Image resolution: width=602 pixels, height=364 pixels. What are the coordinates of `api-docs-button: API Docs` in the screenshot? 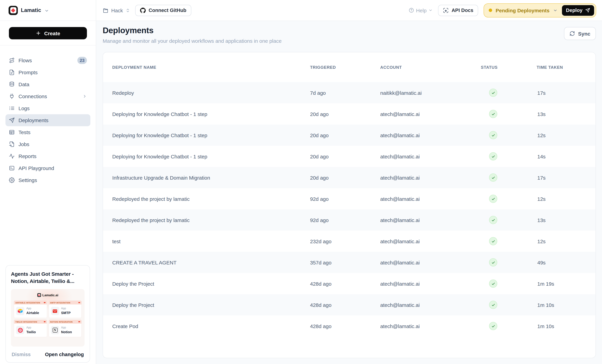 It's located at (458, 10).